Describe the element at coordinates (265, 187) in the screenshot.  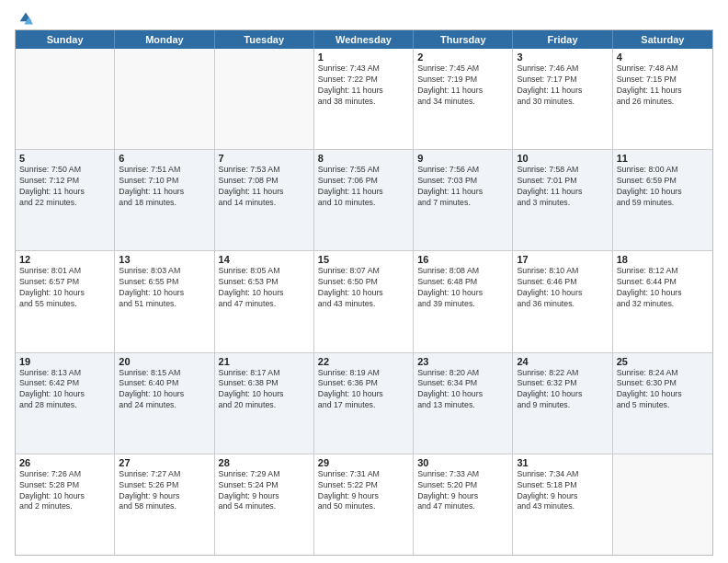
I see `day-info: Sunrise: 7:53 AMSunset: 7:08 PMDaylight:…` at that location.